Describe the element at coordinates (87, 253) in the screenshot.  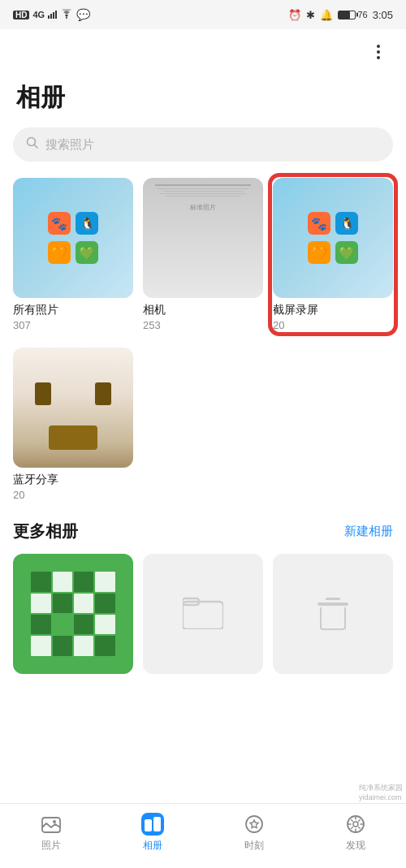
I see `app-icon-green: 💚` at that location.